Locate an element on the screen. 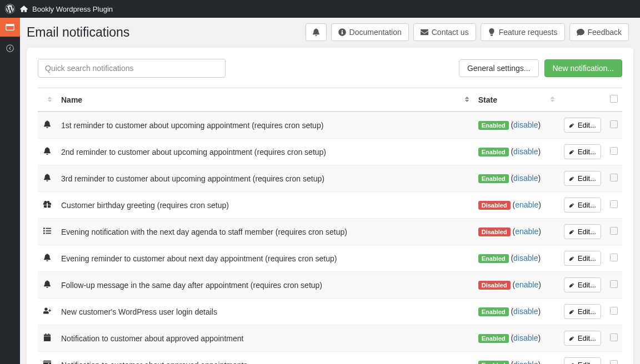 The height and width of the screenshot is (364, 640). table-row: Evening reminder to customer about next … is located at coordinates (330, 259).